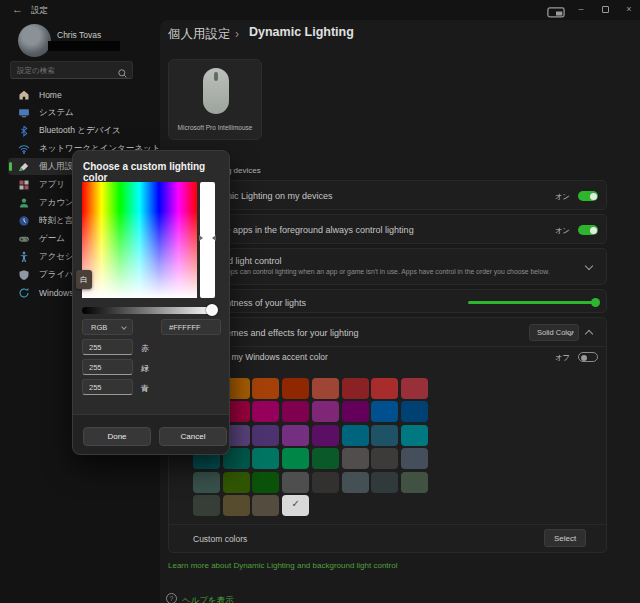 The height and width of the screenshot is (603, 640). I want to click on row-background-light-control: Background light control Background apps…, so click(388, 266).